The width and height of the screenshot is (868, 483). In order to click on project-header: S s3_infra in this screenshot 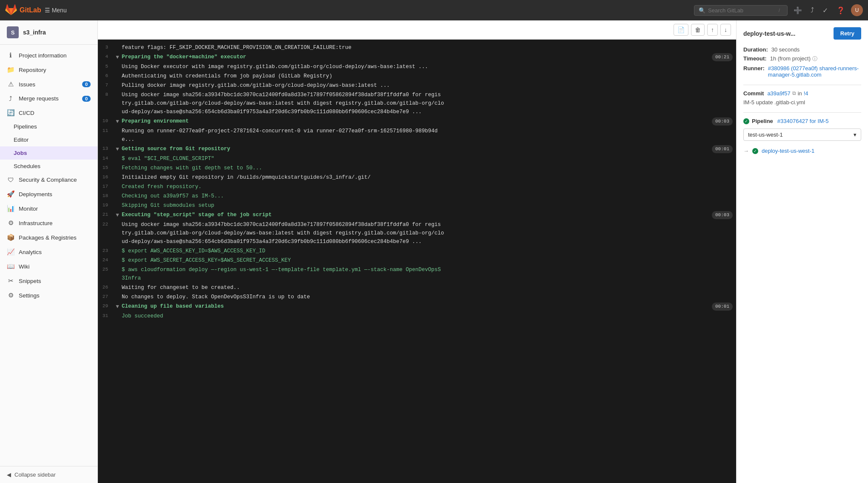, I will do `click(49, 32)`.